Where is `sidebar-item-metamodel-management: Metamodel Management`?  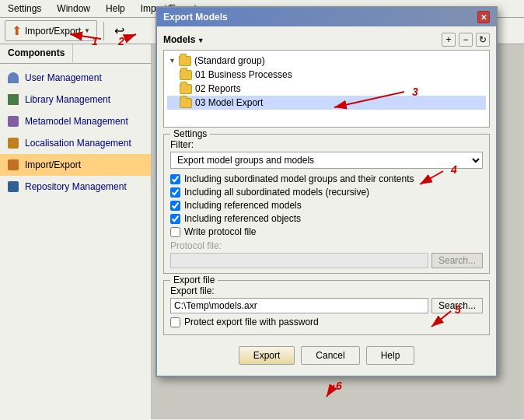 sidebar-item-metamodel-management: Metamodel Management is located at coordinates (75, 121).